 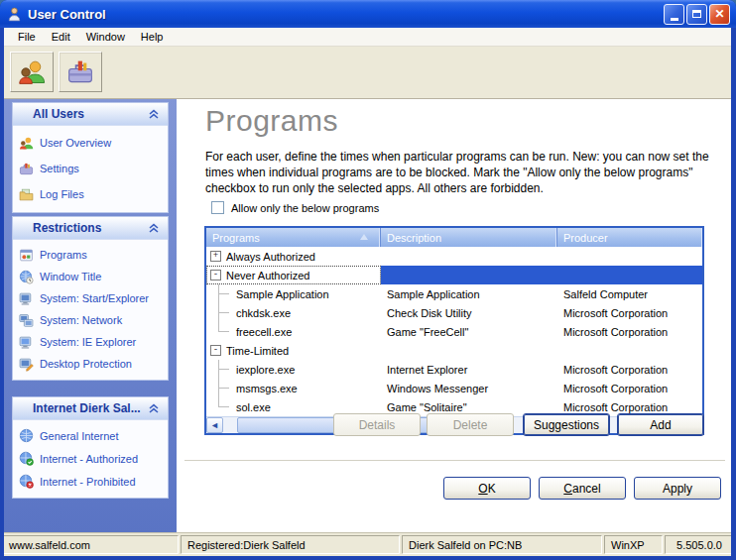 I want to click on table-row-iexplore: iexplore.exe Internet Explorer Microsoft…, so click(x=454, y=369).